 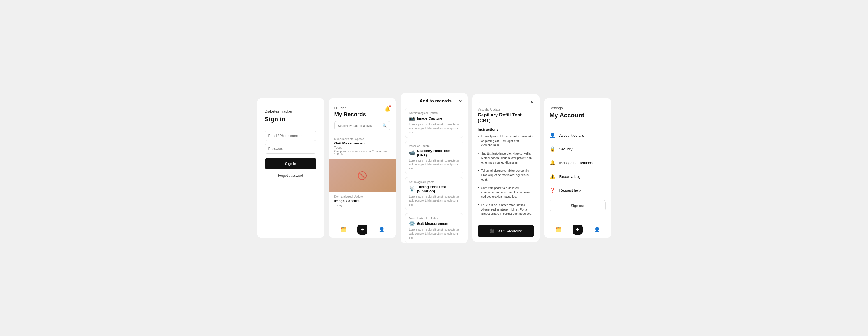 What do you see at coordinates (363, 176) in the screenshot?
I see `eye-slash-icon: 🚫` at bounding box center [363, 176].